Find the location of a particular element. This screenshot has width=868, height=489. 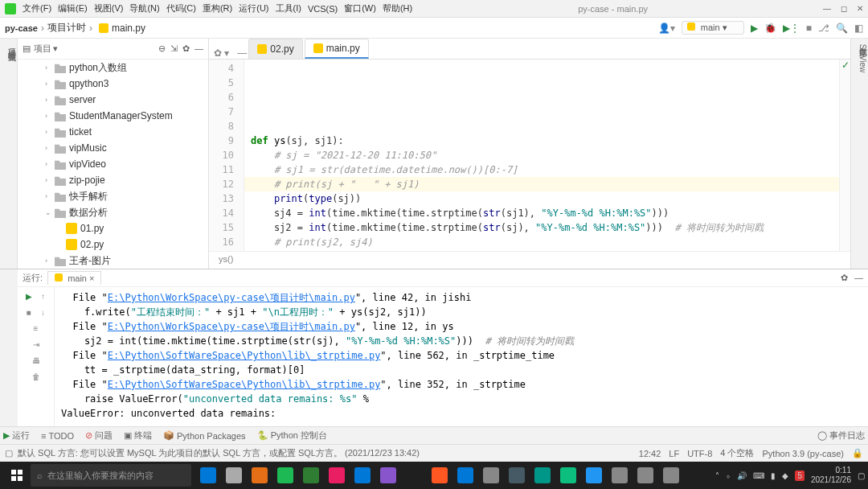

line-gutter: 456789101112131415161718 is located at coordinates (227, 155).